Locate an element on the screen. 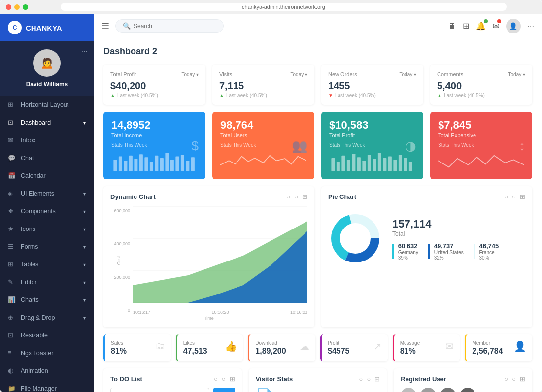 Image resolution: width=542 pixels, height=392 pixels. mail-icon: ✉ is located at coordinates (496, 26).